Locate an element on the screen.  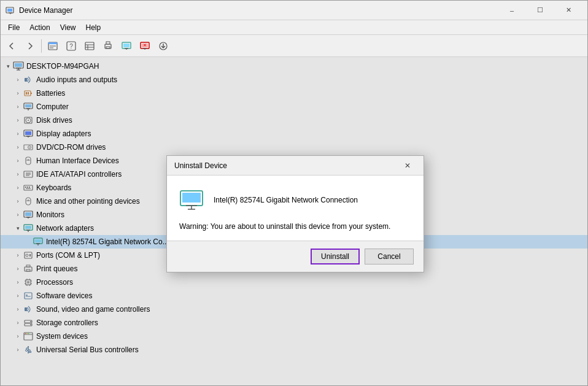
dialog-warning: Warning: You are about to uninstall this… is located at coordinates (295, 226).